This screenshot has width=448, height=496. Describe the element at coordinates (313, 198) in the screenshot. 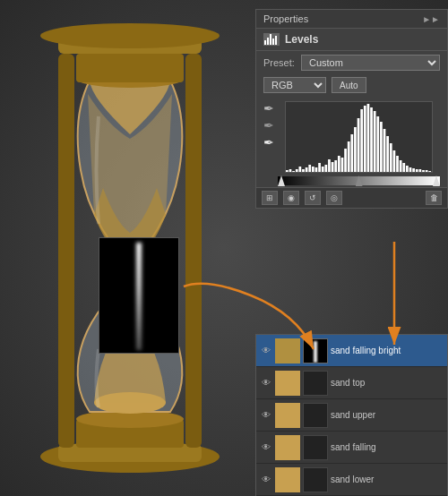

I see `reset-button: ↺` at that location.